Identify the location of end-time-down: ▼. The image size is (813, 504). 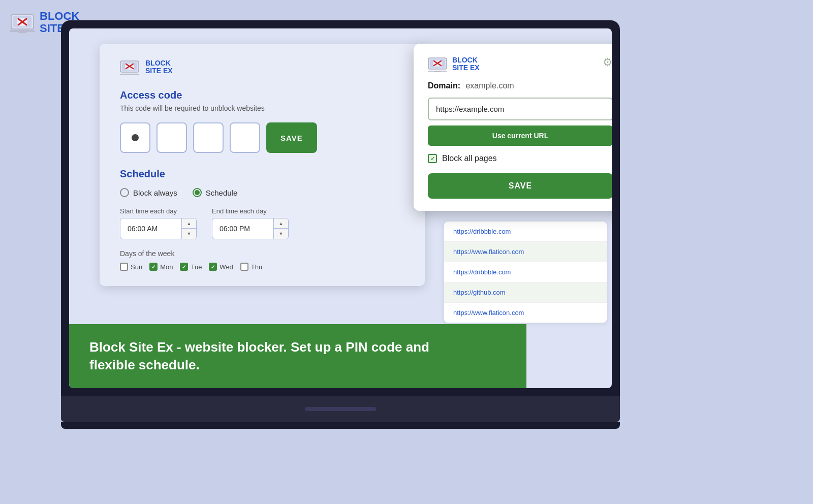
(281, 234).